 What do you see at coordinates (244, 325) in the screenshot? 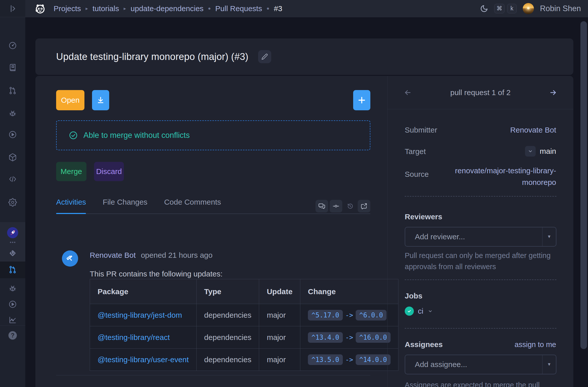
I see `updates-table: Package Type Update Change @testing-libr…` at bounding box center [244, 325].